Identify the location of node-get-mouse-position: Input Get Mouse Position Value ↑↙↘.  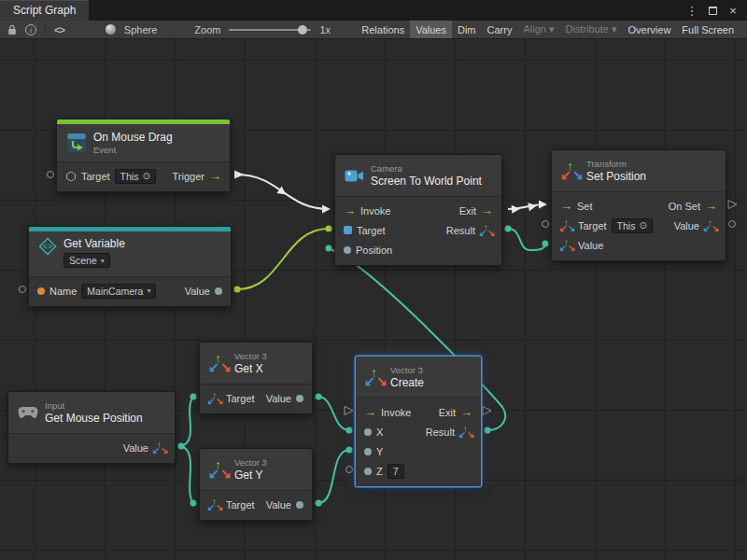
(92, 427).